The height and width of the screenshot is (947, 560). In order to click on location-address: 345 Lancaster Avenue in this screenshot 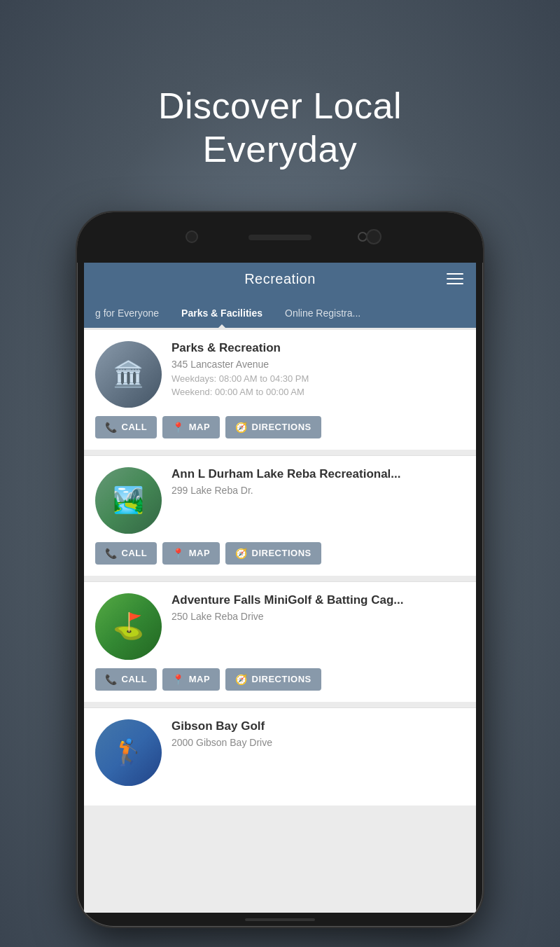, I will do `click(318, 364)`.